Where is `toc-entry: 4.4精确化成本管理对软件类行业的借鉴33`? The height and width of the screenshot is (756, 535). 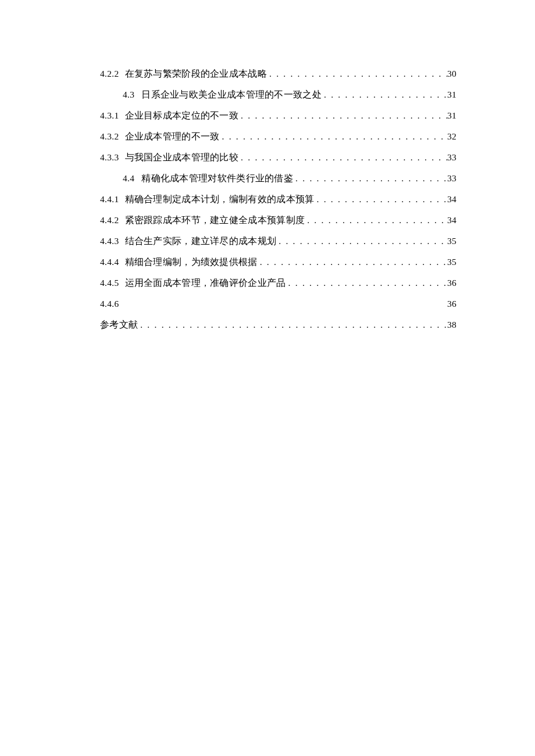 toc-entry: 4.4精确化成本管理对软件类行业的借鉴33 is located at coordinates (278, 179).